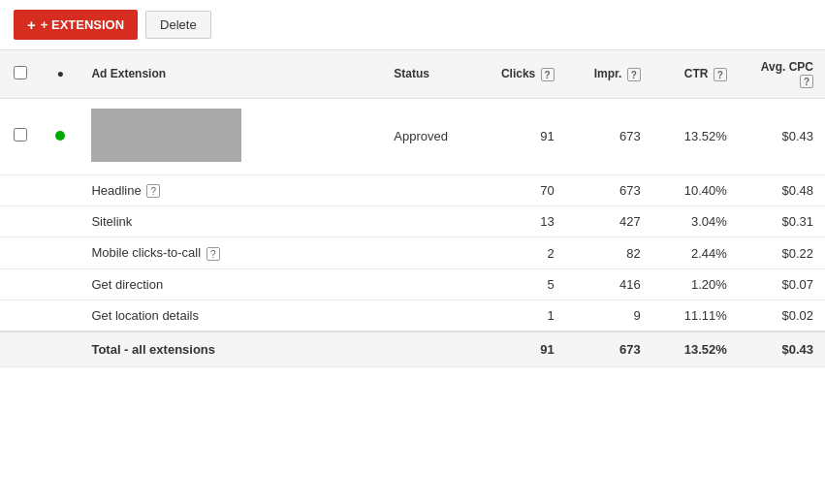 Image resolution: width=825 pixels, height=504 pixels. What do you see at coordinates (524, 190) in the screenshot?
I see `headline-clicks: 70` at bounding box center [524, 190].